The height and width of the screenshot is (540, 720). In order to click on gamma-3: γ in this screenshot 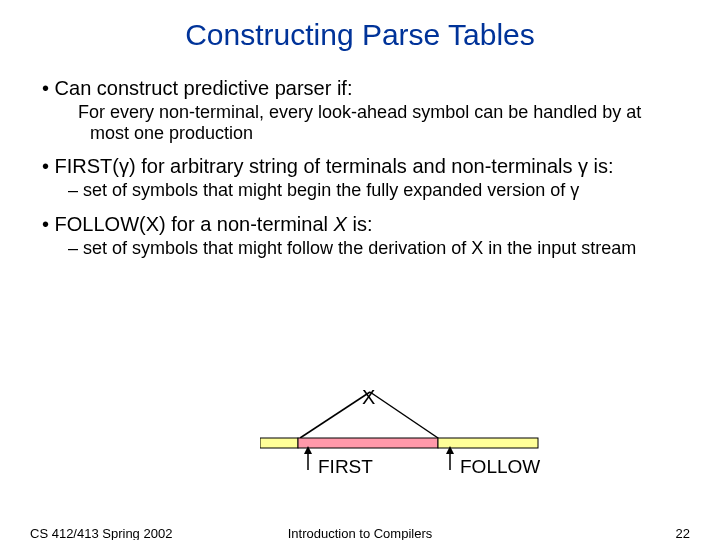, I will do `click(574, 190)`.